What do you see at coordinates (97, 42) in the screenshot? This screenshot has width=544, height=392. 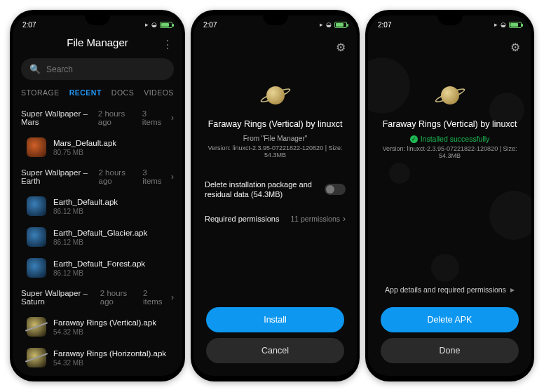 I see `app-header: File Manager ⋮` at bounding box center [97, 42].